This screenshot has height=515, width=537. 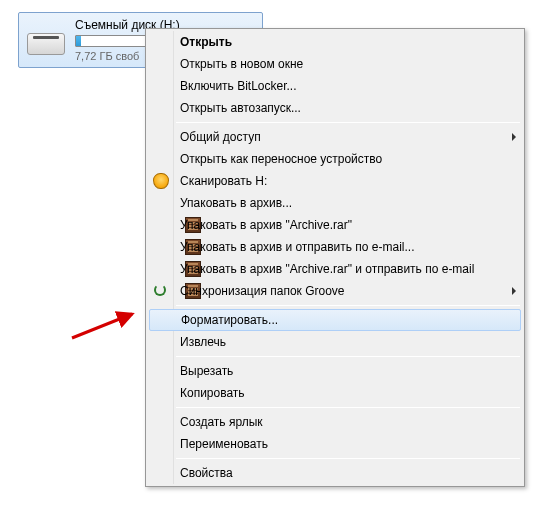 I want to click on menu-item: Упаковать в архив..., so click(x=335, y=203).